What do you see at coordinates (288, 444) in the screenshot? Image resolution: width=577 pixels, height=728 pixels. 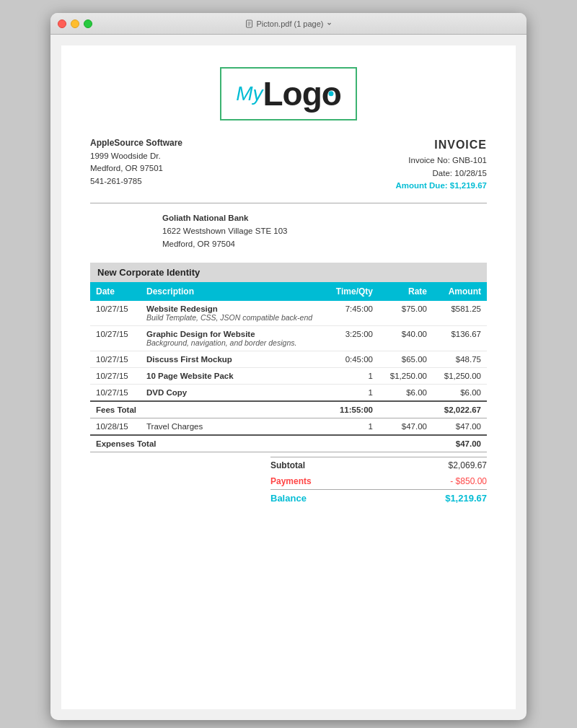 I see `expenses-total-row: Expenses Total $47.00` at bounding box center [288, 444].